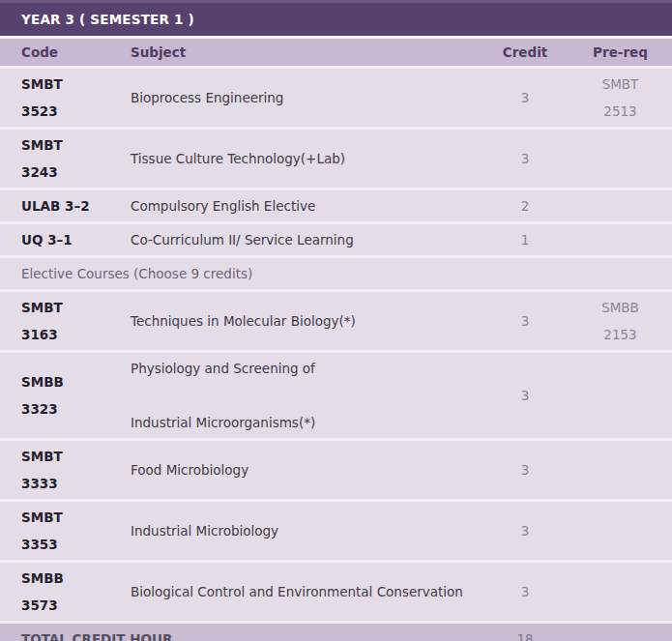  I want to click on course-subject: Biological Control and Environmental Con…, so click(306, 592).